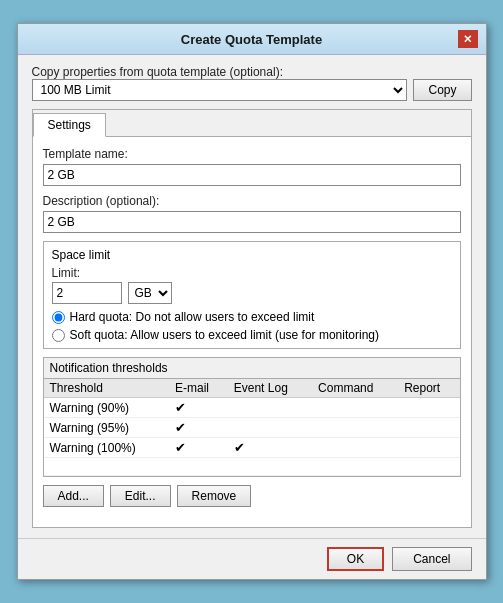 This screenshot has height=603, width=503. Describe the element at coordinates (70, 125) in the screenshot. I see `tab-settings: Settings` at that location.